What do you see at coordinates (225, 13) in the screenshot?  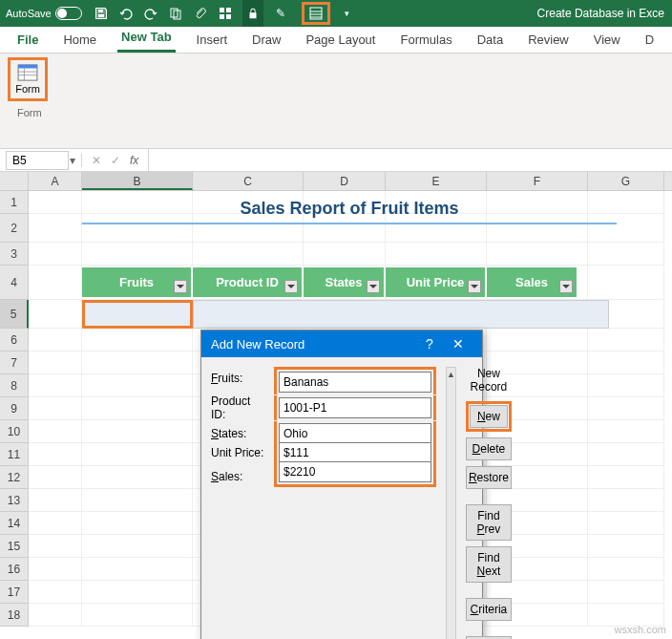 I see `grid-icon` at bounding box center [225, 13].